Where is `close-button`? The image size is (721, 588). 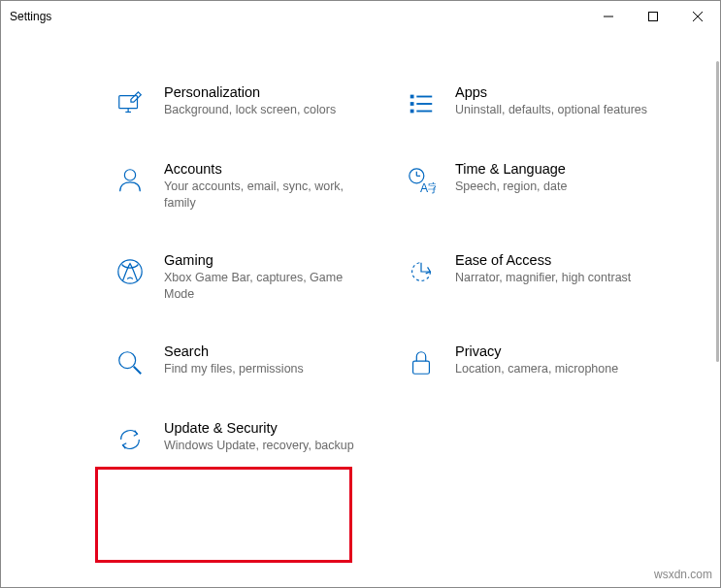
close-button is located at coordinates (698, 16).